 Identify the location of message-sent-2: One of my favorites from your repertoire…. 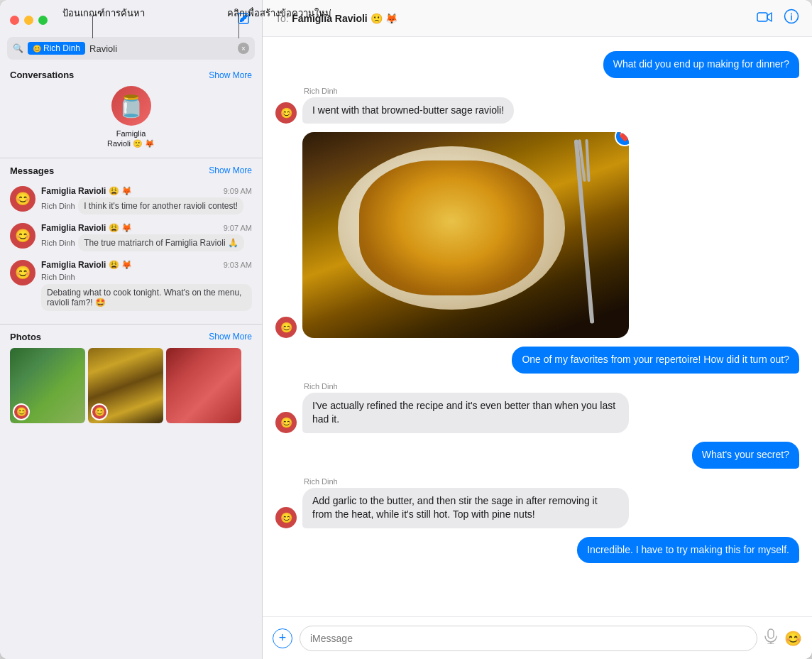
(537, 360).